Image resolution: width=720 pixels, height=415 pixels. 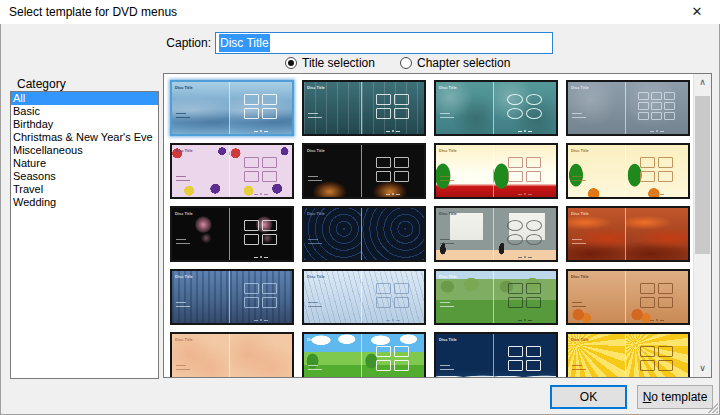 What do you see at coordinates (364, 108) in the screenshot?
I see `template-thumbnail-teal-stripes: Disc Title` at bounding box center [364, 108].